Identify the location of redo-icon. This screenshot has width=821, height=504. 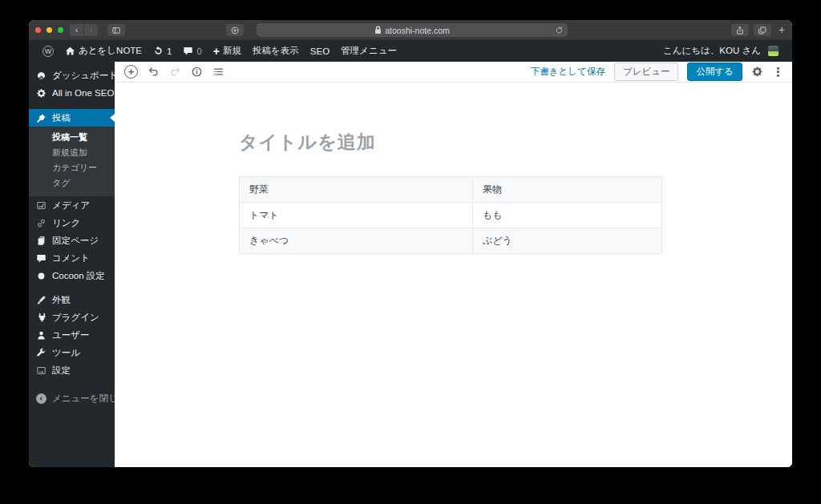
(175, 72).